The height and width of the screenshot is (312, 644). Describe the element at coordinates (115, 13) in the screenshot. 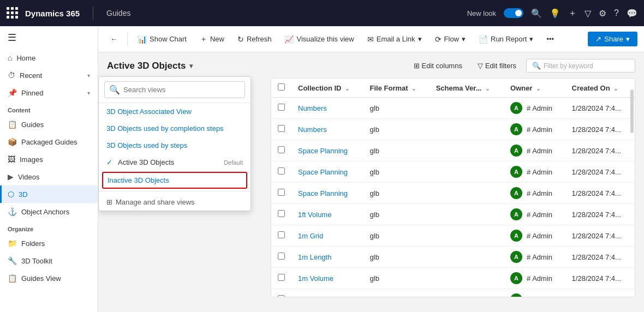

I see `app-name: Guides` at that location.